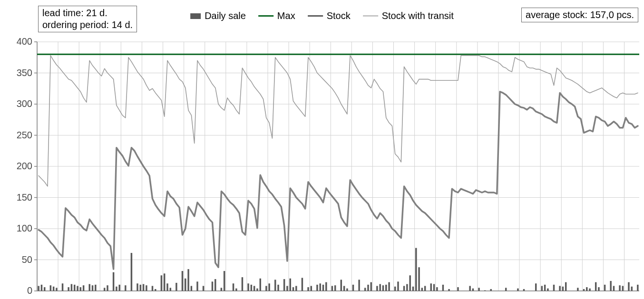 Image resolution: width=644 pixels, height=299 pixels. What do you see at coordinates (25, 41) in the screenshot?
I see `svg-text: 400` at bounding box center [25, 41].